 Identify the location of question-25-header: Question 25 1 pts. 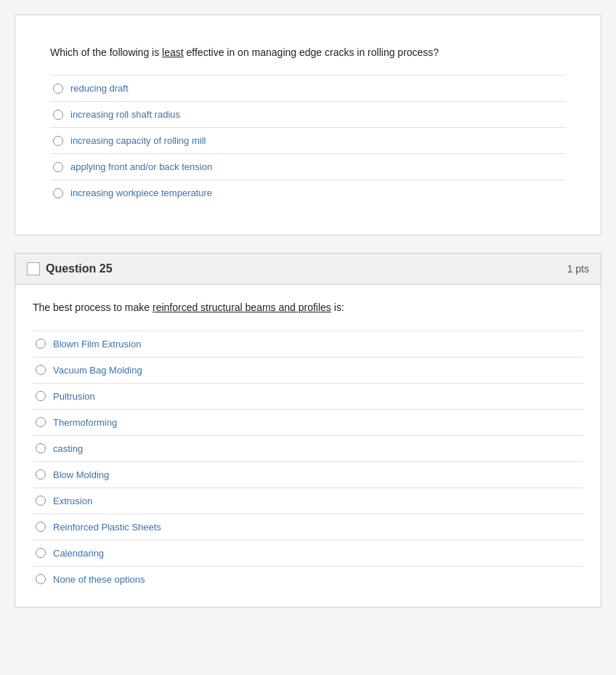
(308, 269).